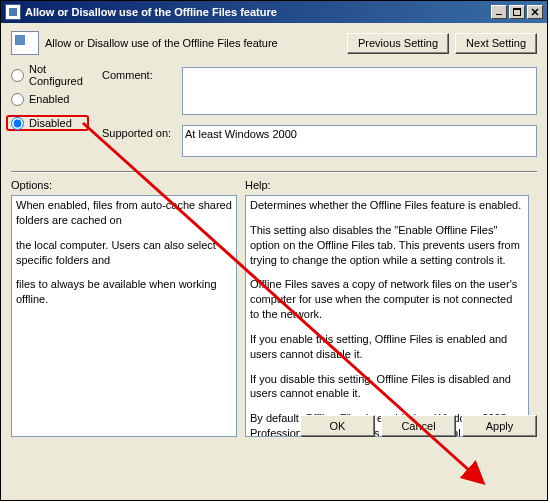  I want to click on radio-enabled, so click(18, 100).